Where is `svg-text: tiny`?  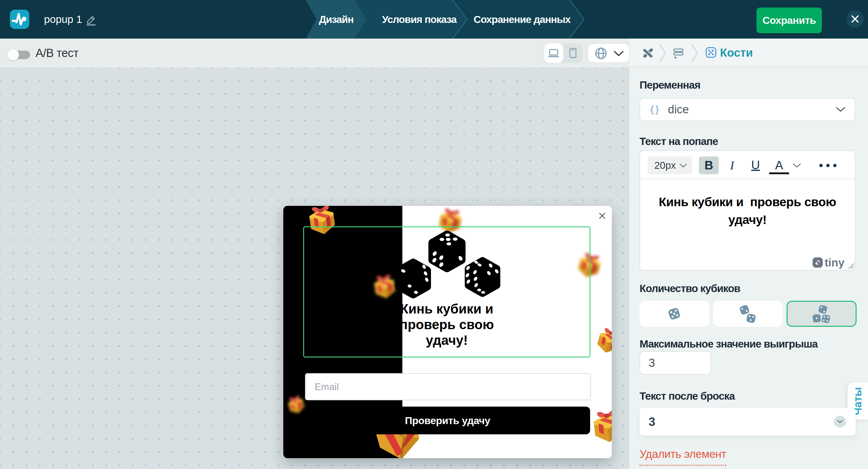 svg-text: tiny is located at coordinates (834, 262).